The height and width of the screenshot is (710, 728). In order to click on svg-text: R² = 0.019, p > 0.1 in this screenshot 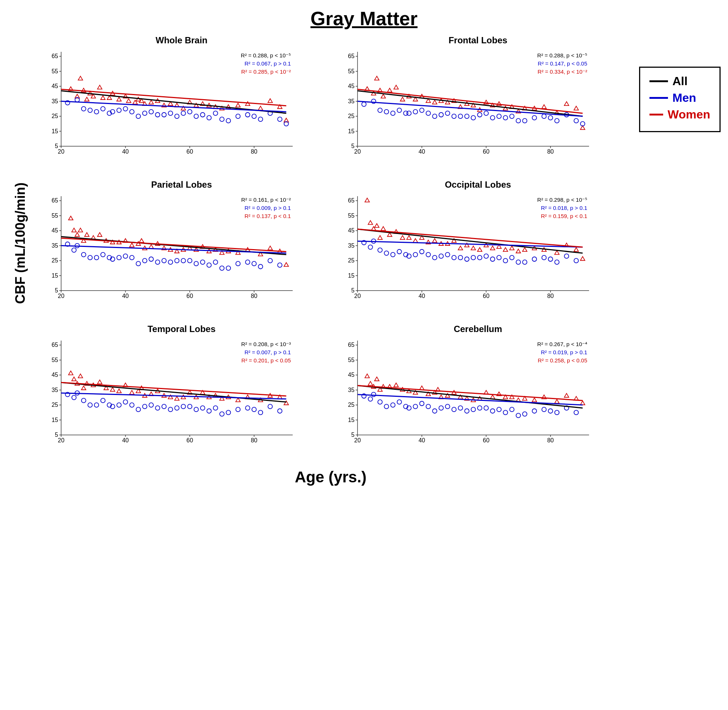, I will do `click(564, 352)`.